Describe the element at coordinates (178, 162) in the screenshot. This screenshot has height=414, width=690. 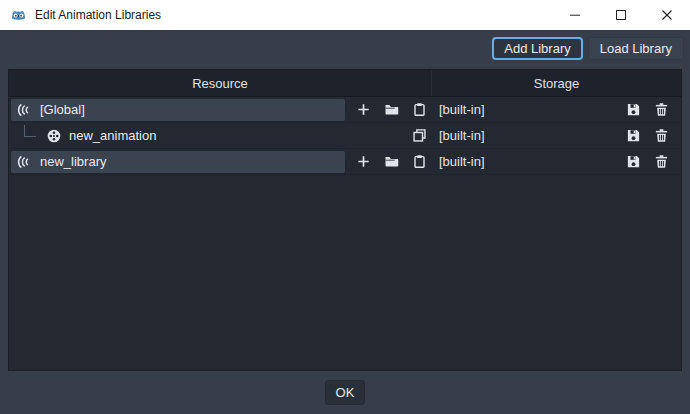
I see `resource-name-area: new_library` at that location.